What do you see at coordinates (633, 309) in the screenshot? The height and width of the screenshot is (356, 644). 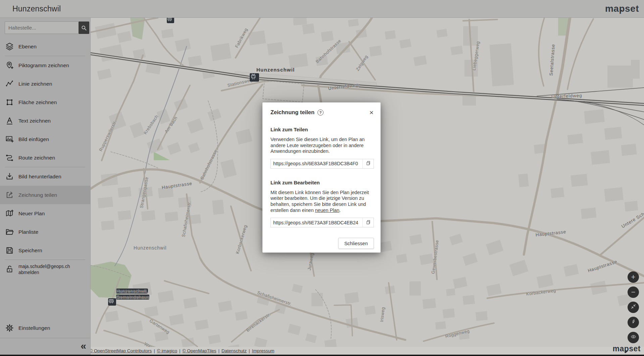 I see `map-controls: +−` at bounding box center [633, 309].